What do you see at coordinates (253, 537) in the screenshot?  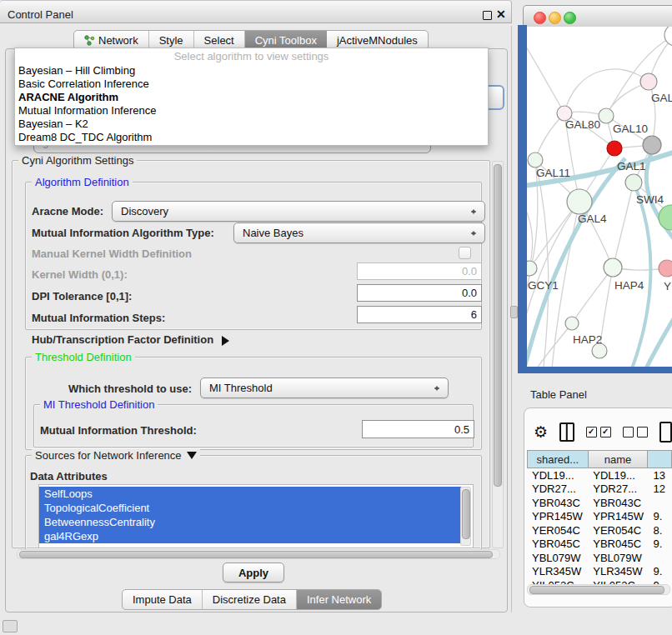 I see `attribute-list-item: gal4RGexp` at bounding box center [253, 537].